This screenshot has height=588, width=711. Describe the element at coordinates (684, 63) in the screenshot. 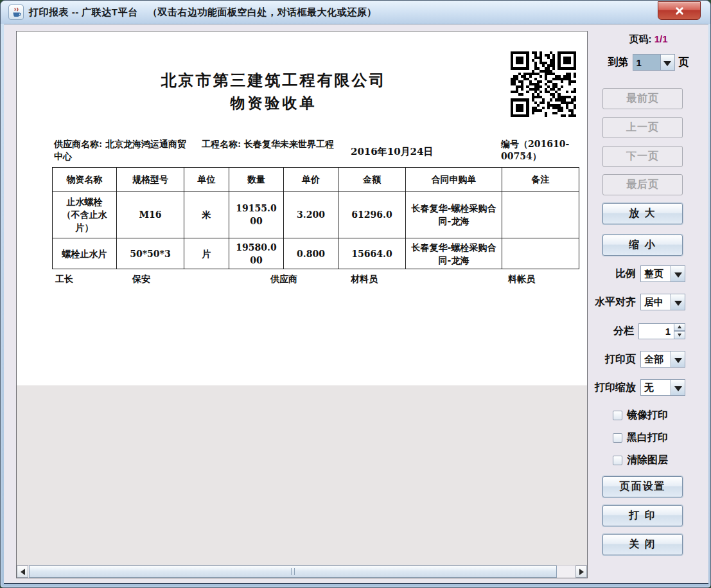

I see `goto-suffix-label: 页` at that location.